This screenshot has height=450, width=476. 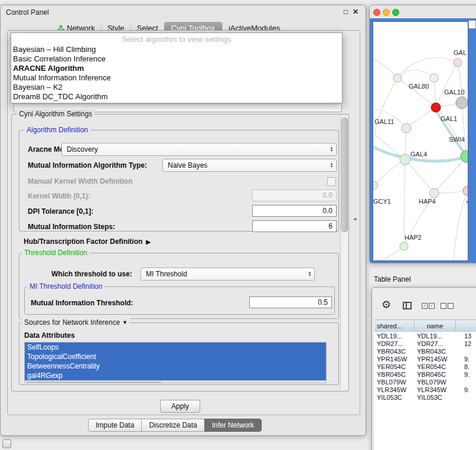 What do you see at coordinates (172, 425) in the screenshot?
I see `tab-discretize-data: Discretize Data` at bounding box center [172, 425].